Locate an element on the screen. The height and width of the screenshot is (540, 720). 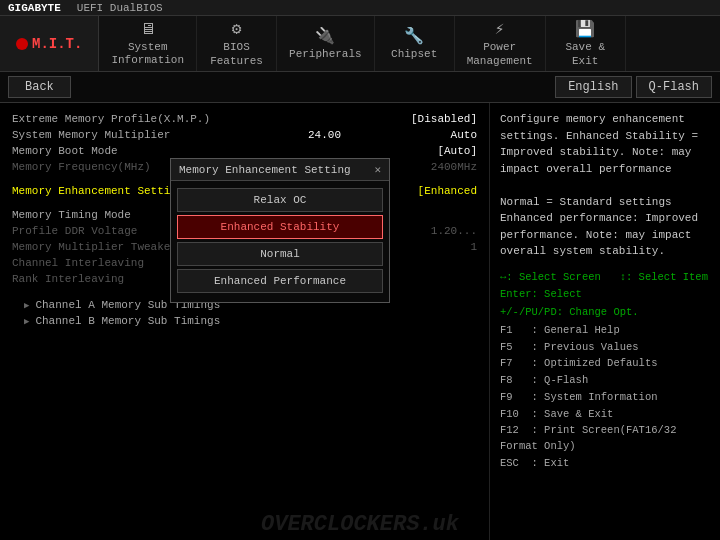
shortcut-f10: F10 : Save & Exit is located at coordinates (605, 415).